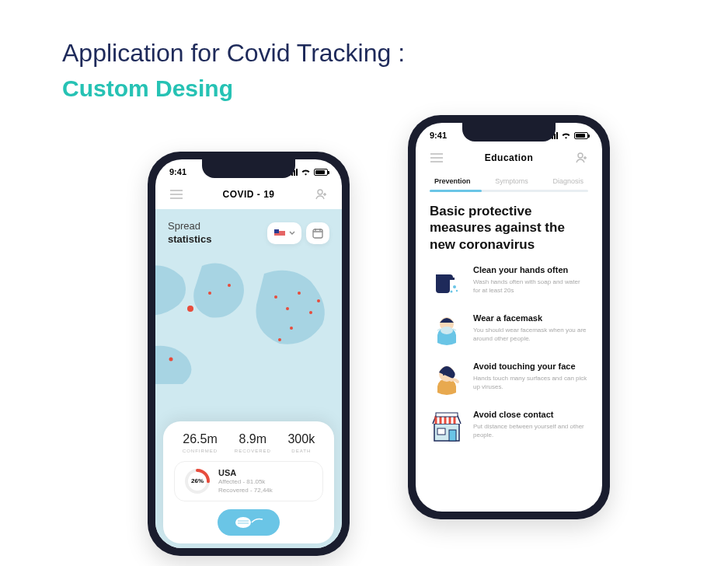  What do you see at coordinates (509, 379) in the screenshot?
I see `edu-item-face: Avoid touching your face Hands touch man…` at bounding box center [509, 379].